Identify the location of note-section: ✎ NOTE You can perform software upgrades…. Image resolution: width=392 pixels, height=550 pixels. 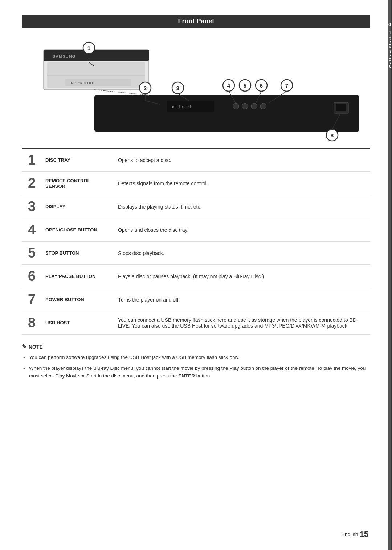
(196, 361).